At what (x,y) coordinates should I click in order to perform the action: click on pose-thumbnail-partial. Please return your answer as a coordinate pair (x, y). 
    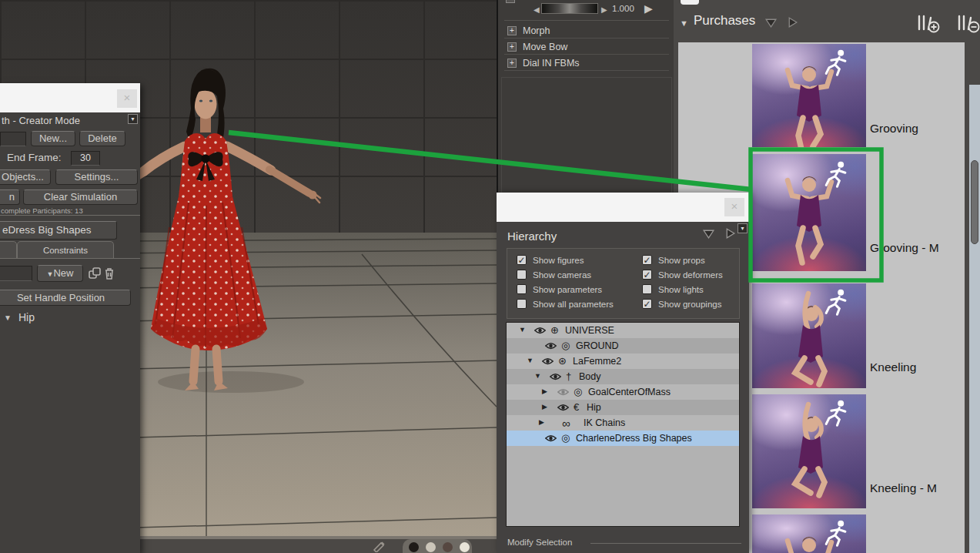
    Looking at the image, I should click on (809, 534).